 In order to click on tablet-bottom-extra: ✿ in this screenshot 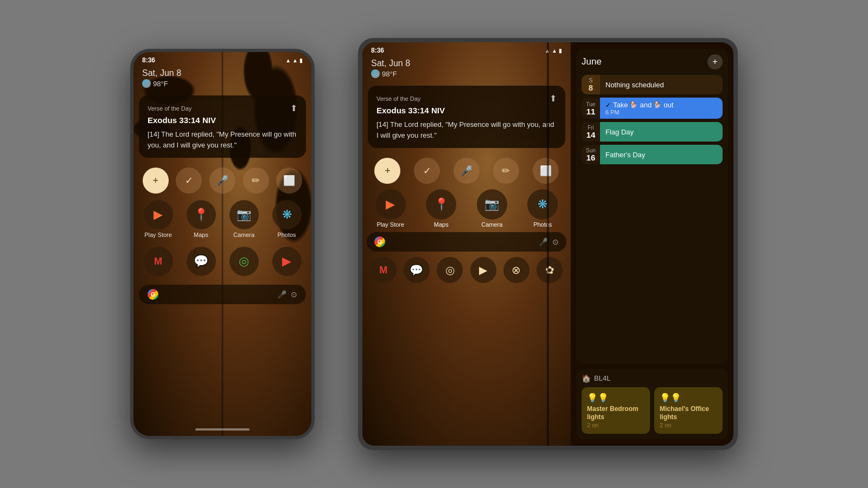, I will do `click(550, 270)`.